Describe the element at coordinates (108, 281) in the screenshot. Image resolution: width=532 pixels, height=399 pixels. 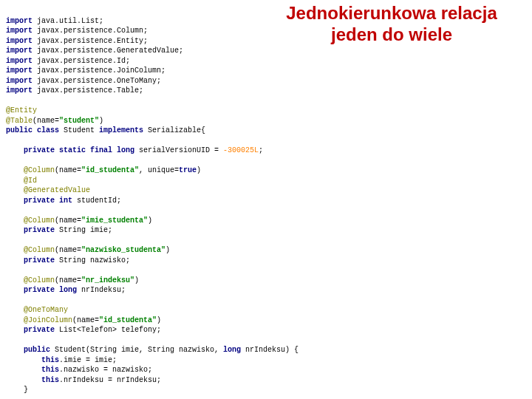
I see `str: "nr_indeksu"` at that location.